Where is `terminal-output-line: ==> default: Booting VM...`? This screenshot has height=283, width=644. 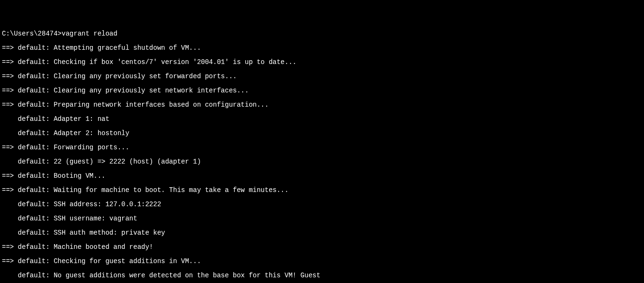 terminal-output-line: ==> default: Booting VM... is located at coordinates (323, 176).